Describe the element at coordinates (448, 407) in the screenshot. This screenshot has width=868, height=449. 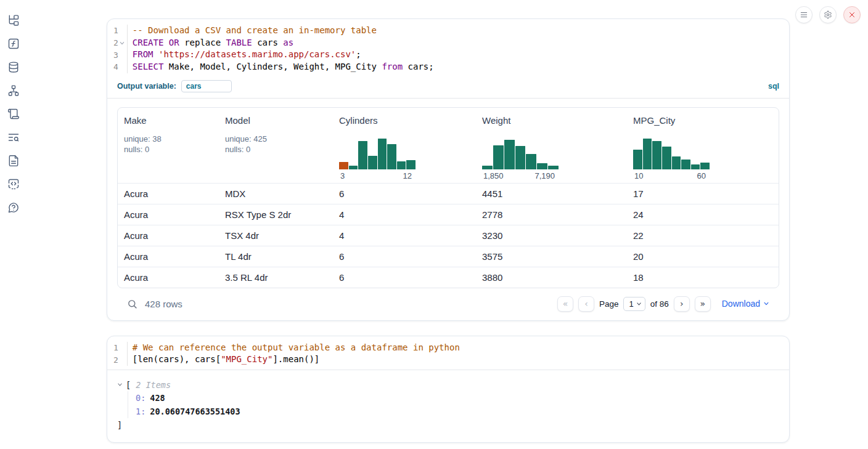
I see `python-output-tree: [ 2 Items 0:4281:20.060747663551403 ]` at that location.